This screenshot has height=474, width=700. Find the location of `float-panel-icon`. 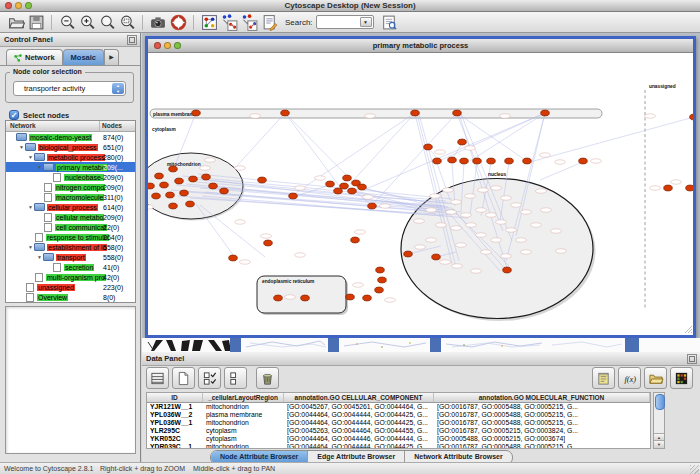

float-panel-icon is located at coordinates (132, 40).